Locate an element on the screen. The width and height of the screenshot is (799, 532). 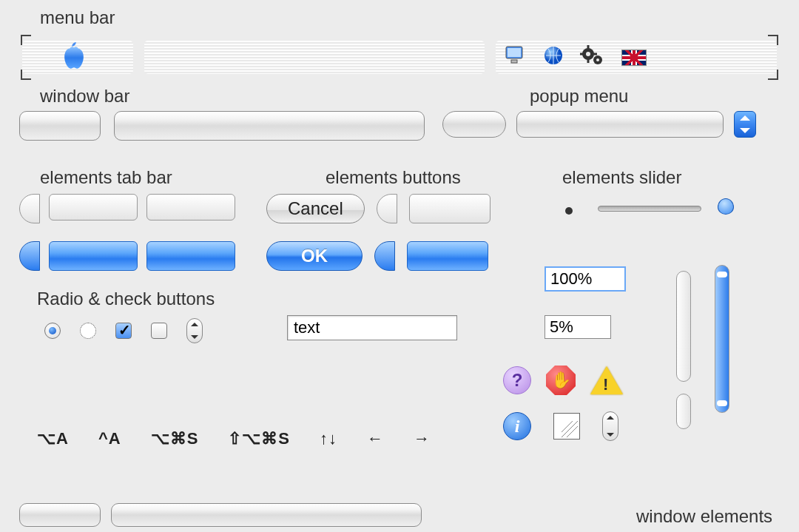
shortcut: ← is located at coordinates (376, 439).